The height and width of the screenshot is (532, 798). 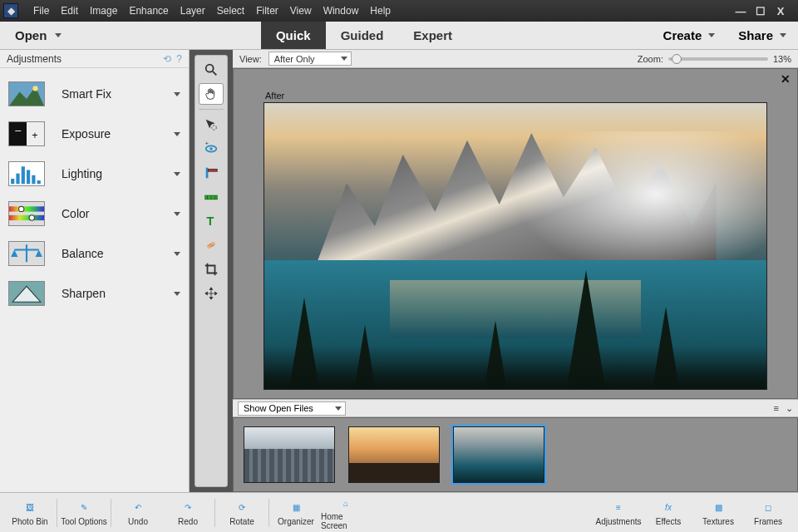 I want to click on tab-guided: Guided, so click(x=362, y=35).